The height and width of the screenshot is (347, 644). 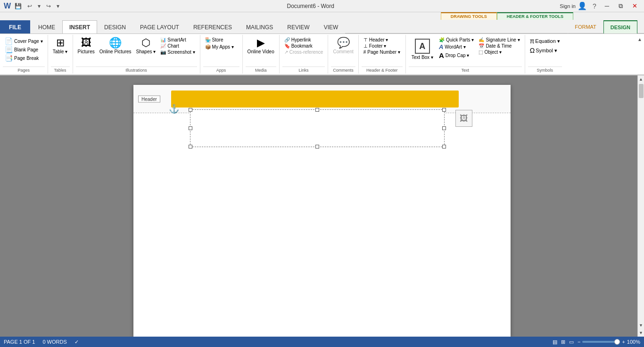 I want to click on view-read-icon: ▭, so click(x=571, y=342).